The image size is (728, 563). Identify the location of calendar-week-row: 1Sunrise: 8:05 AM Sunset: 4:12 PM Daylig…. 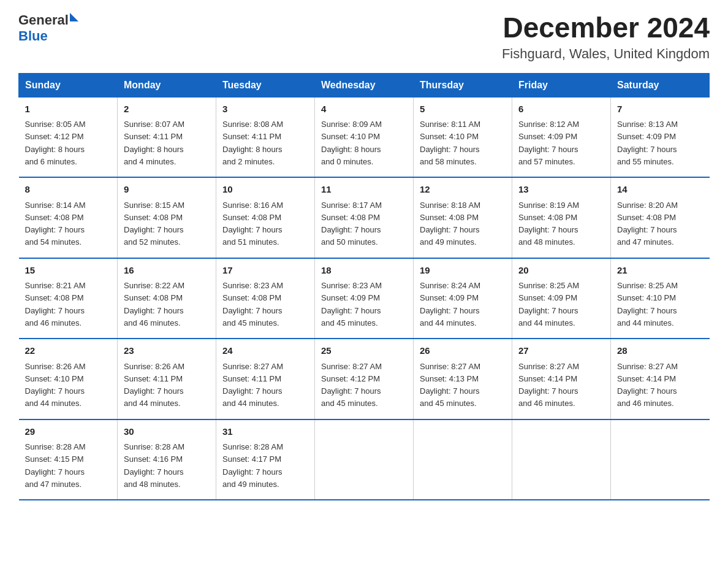
(364, 137).